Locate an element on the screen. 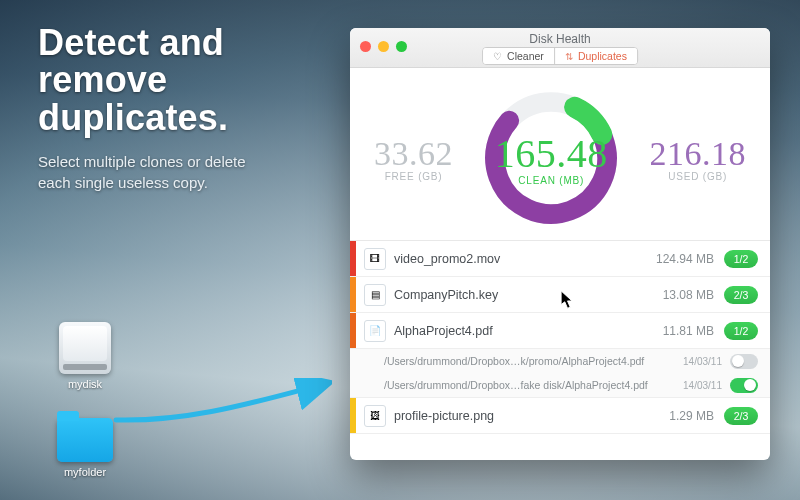 This screenshot has height=500, width=800. file-name: AlphaProject4.pdf is located at coordinates (528, 331).